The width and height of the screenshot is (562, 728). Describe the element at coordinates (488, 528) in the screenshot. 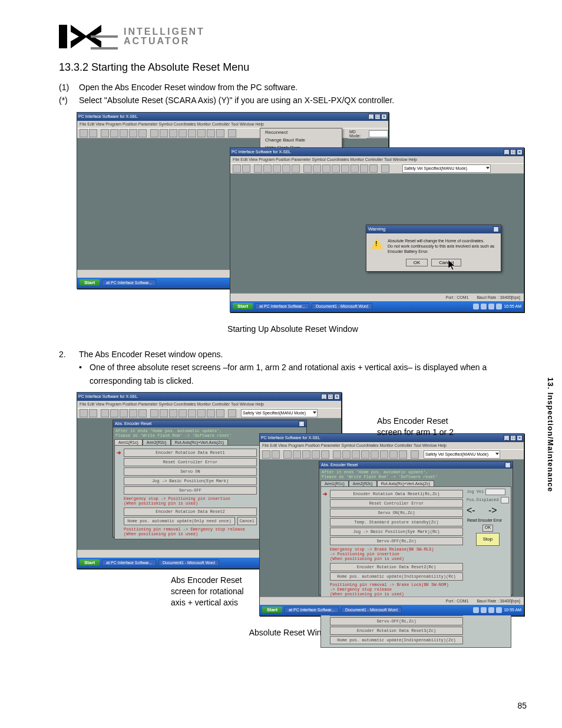

I see `ok-b: OK` at that location.